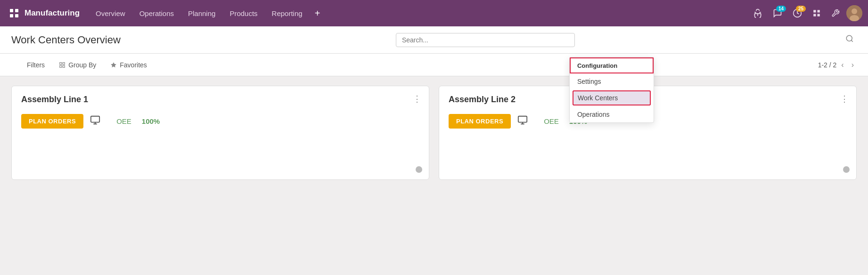  What do you see at coordinates (82, 65) in the screenshot?
I see `group-by-label: Group By` at bounding box center [82, 65].